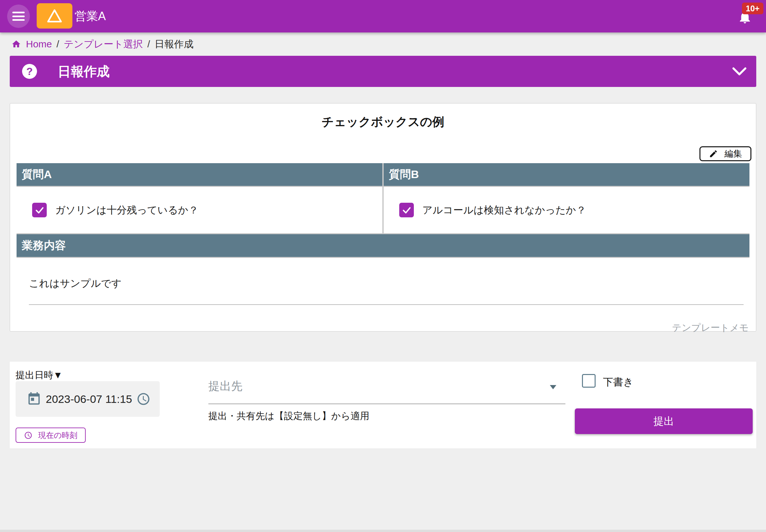 This screenshot has width=766, height=532. What do you see at coordinates (618, 382) in the screenshot?
I see `draft-label: 下書き` at bounding box center [618, 382].